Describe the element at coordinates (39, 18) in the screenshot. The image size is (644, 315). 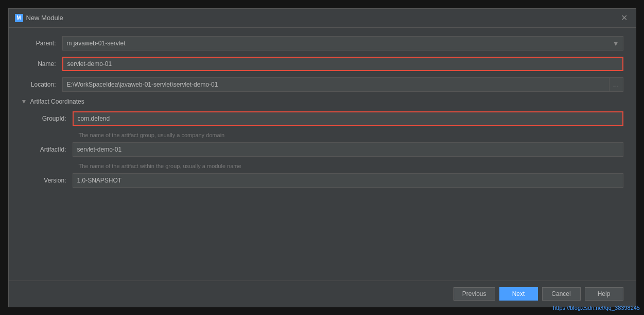
I see `dialog-title: M New Module` at that location.